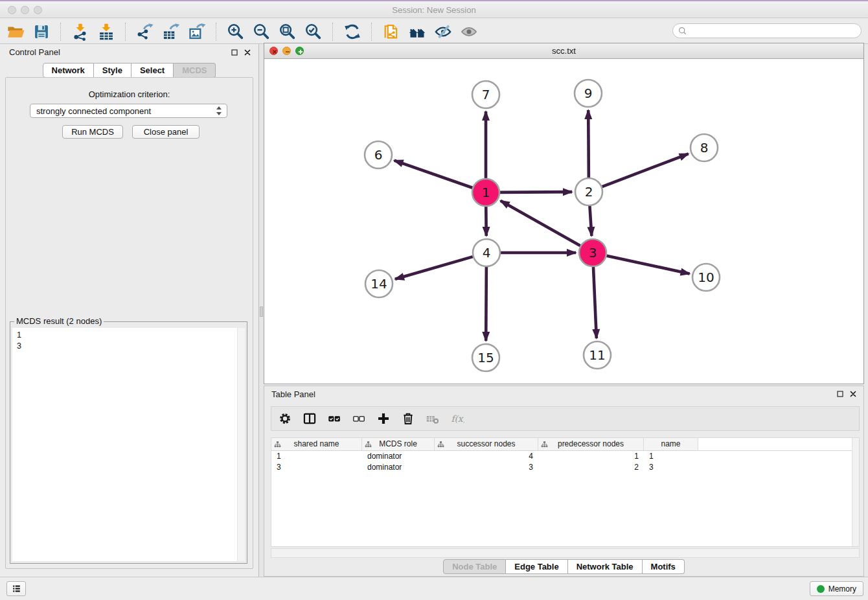 The image size is (868, 600). I want to click on import-network-button, so click(80, 32).